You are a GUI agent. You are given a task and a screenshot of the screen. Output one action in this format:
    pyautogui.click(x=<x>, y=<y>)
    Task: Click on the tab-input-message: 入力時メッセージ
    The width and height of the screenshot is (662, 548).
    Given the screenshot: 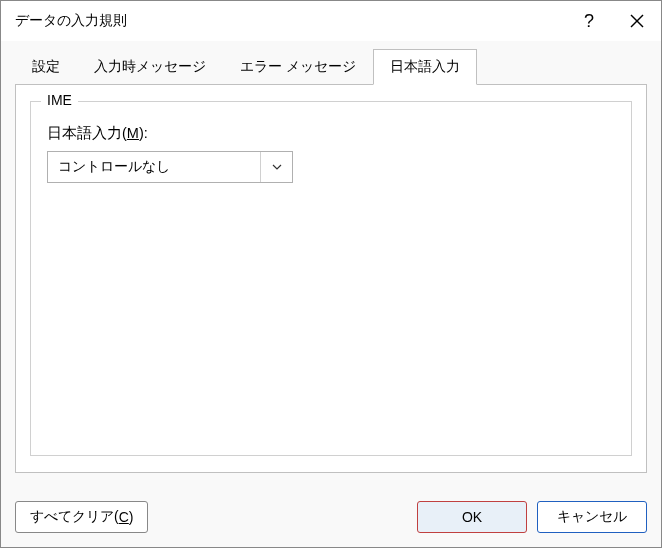 What is the action you would take?
    pyautogui.click(x=150, y=66)
    